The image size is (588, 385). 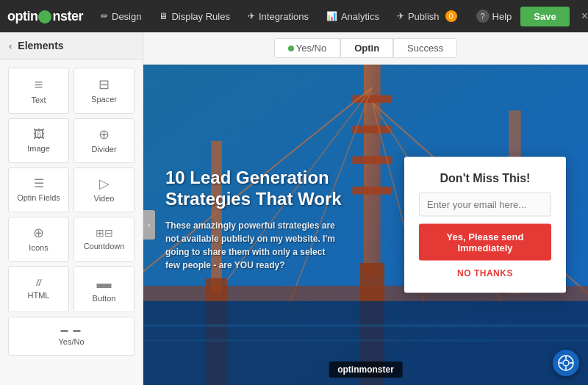 What do you see at coordinates (104, 240) in the screenshot?
I see `element-countdown: ⊞⊟ Countdown` at bounding box center [104, 240].